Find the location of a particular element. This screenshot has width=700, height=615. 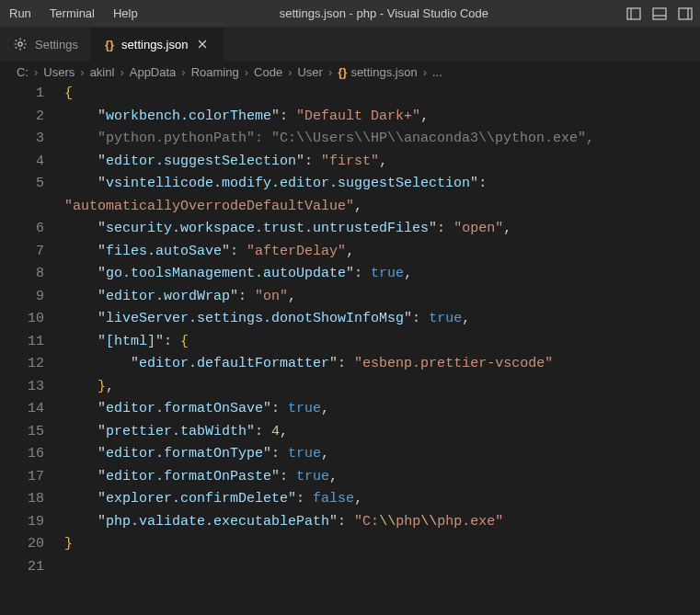

titlebar: Run Terminal Help settings.json - php - … is located at coordinates (350, 14).